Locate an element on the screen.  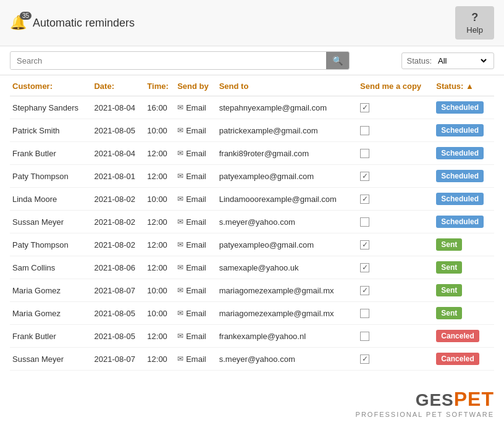
col-send-to: Send to is located at coordinates (287, 86).